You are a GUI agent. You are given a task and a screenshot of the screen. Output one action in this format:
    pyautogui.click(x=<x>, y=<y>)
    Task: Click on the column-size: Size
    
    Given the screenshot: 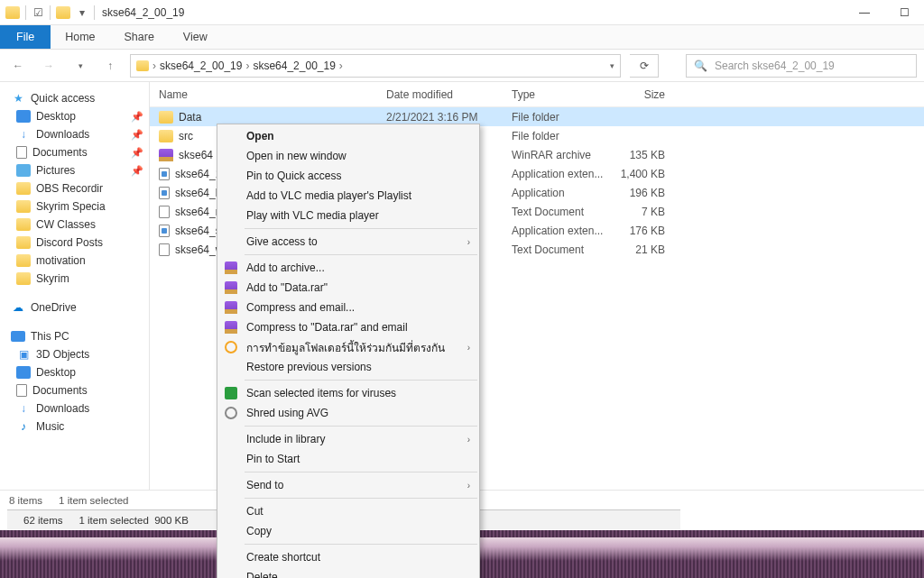 What is the action you would take?
    pyautogui.click(x=645, y=95)
    